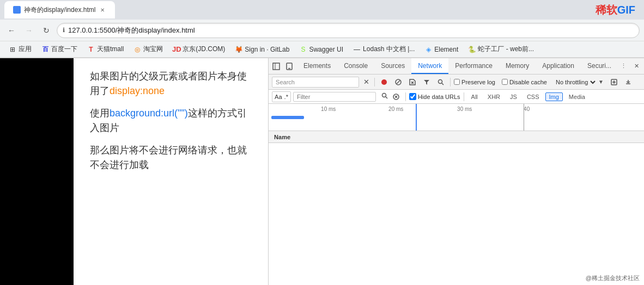 The image size is (644, 285). What do you see at coordinates (59, 49) in the screenshot?
I see `bookmark-baidu: 百 百度一下` at bounding box center [59, 49].